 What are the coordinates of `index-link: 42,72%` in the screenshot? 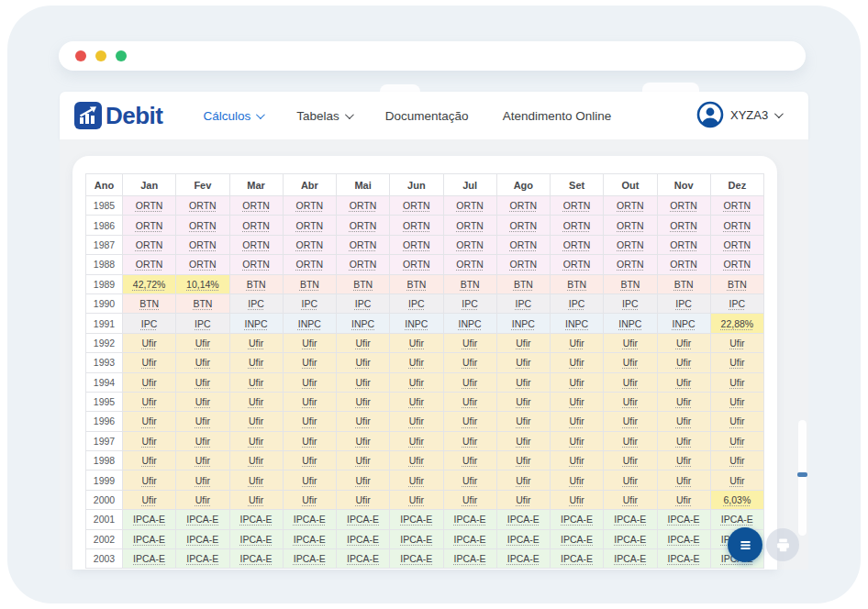 It's located at (150, 284).